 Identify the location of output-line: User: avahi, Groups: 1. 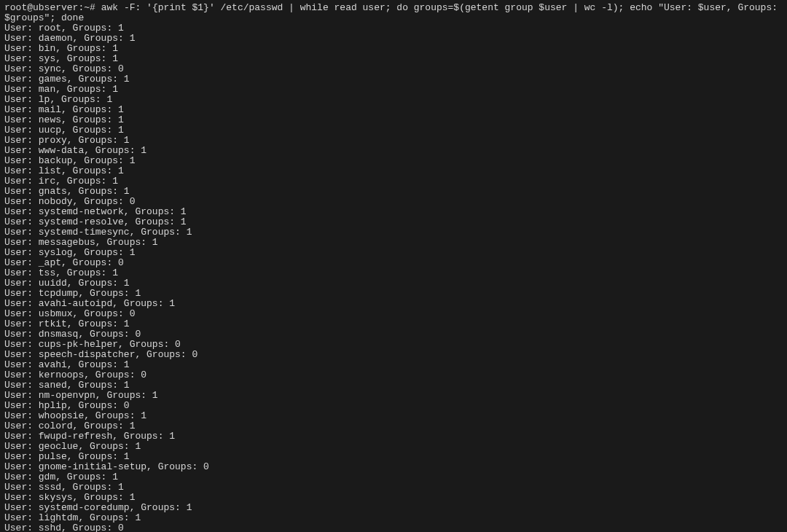
(394, 365).